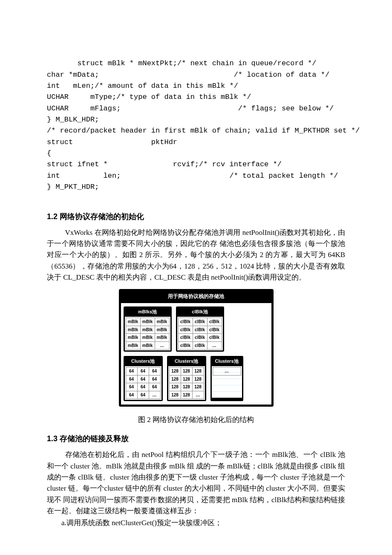  Describe the element at coordinates (147, 333) in the screenshot. I see `pool-mblks-table: mBlkmBlkmBlk mBlkmBlkmBlk mBlkmBlkmBlk m…` at that location.